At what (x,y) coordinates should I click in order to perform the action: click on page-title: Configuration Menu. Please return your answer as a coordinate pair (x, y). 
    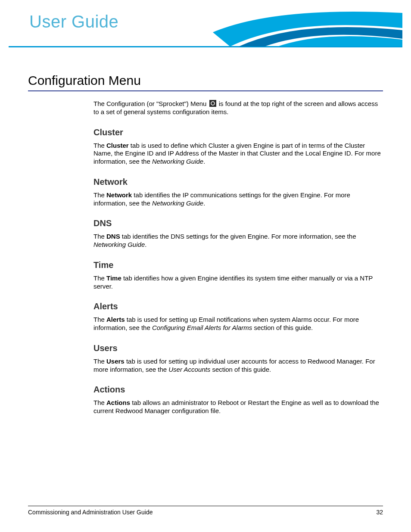
    Looking at the image, I should click on (206, 82).